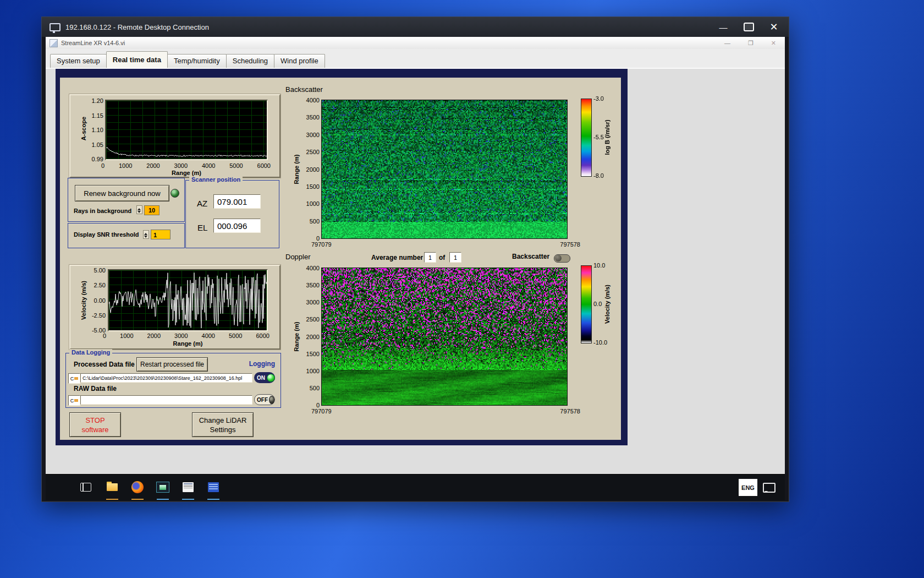 The height and width of the screenshot is (578, 924). Describe the element at coordinates (272, 400) in the screenshot. I see `logging-off-led` at that location.